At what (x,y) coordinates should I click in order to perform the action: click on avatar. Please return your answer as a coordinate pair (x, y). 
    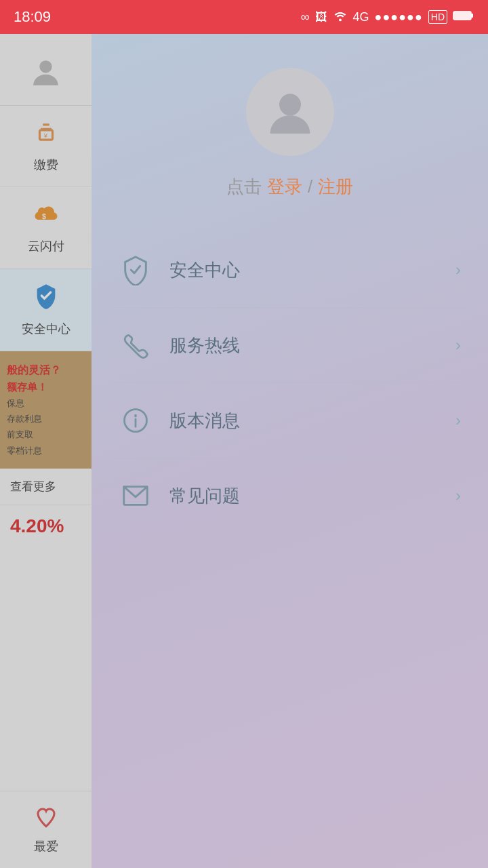
    Looking at the image, I should click on (290, 112).